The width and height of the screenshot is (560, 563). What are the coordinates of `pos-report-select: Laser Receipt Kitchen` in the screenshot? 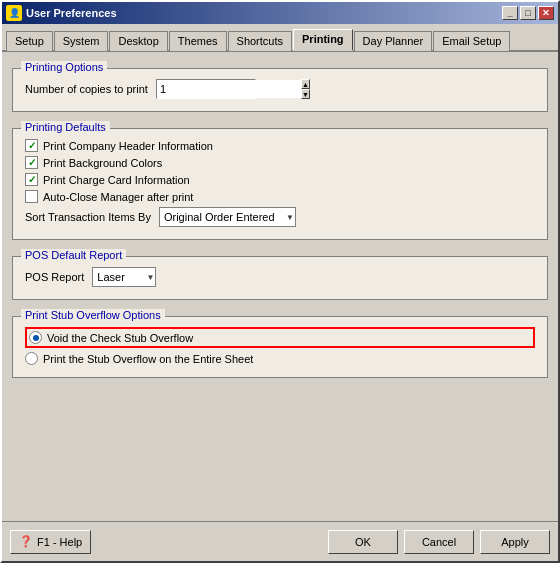 It's located at (124, 277).